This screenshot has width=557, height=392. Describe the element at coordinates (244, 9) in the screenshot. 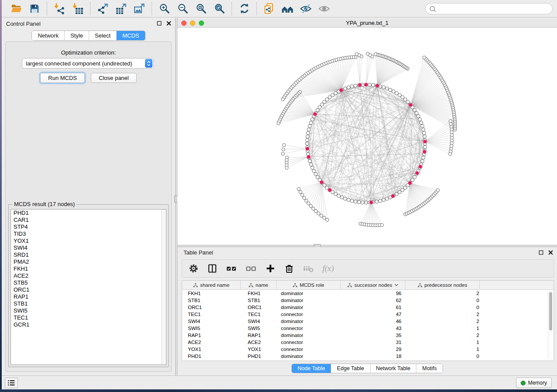

I see `refresh-button` at that location.